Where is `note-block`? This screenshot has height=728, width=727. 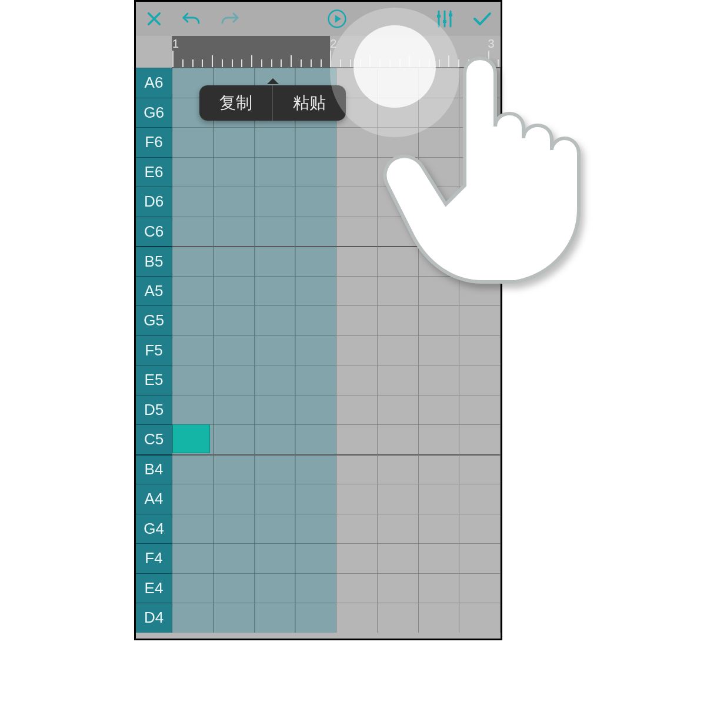
note-block is located at coordinates (191, 439).